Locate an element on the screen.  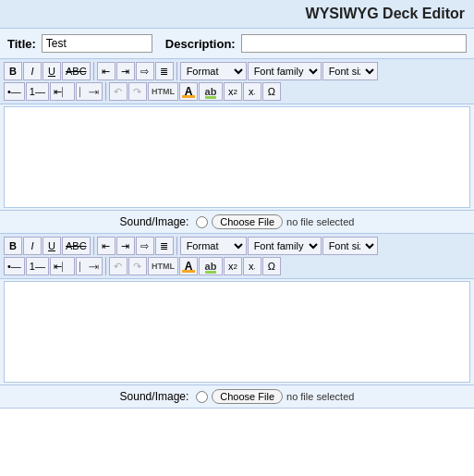
highlight-label-2: ab is located at coordinates (211, 266).